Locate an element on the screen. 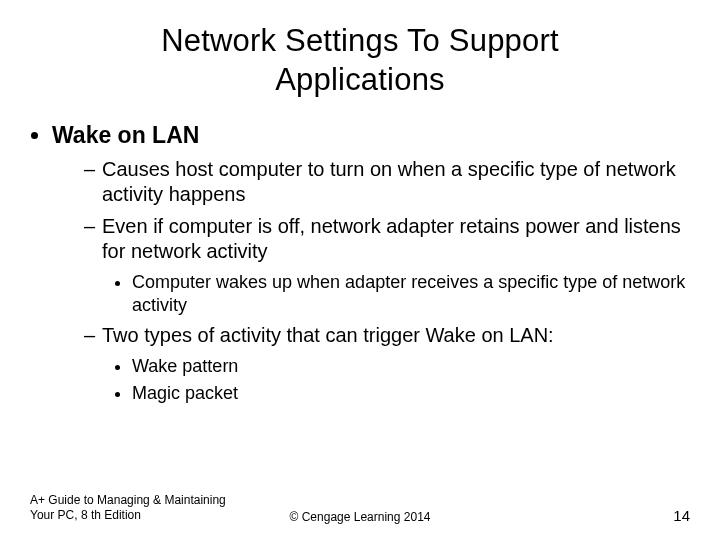 This screenshot has width=720, height=540. title-line-2: Applications is located at coordinates (360, 80).